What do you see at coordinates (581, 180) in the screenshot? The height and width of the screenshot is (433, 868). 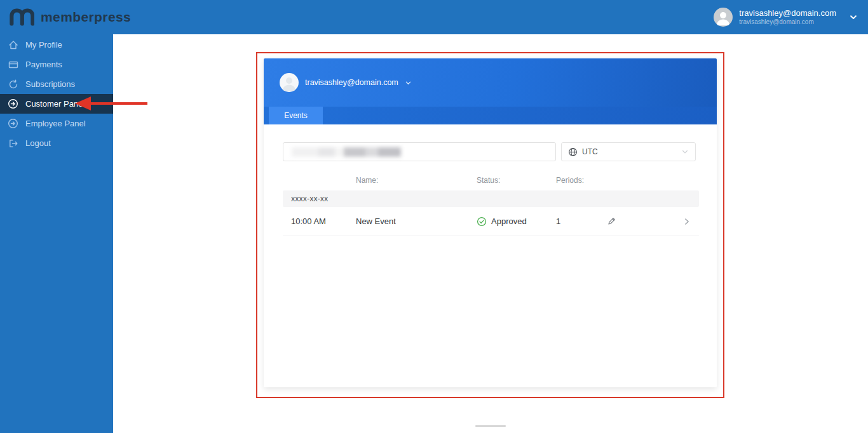 I see `column-header-periods: Periods:` at bounding box center [581, 180].